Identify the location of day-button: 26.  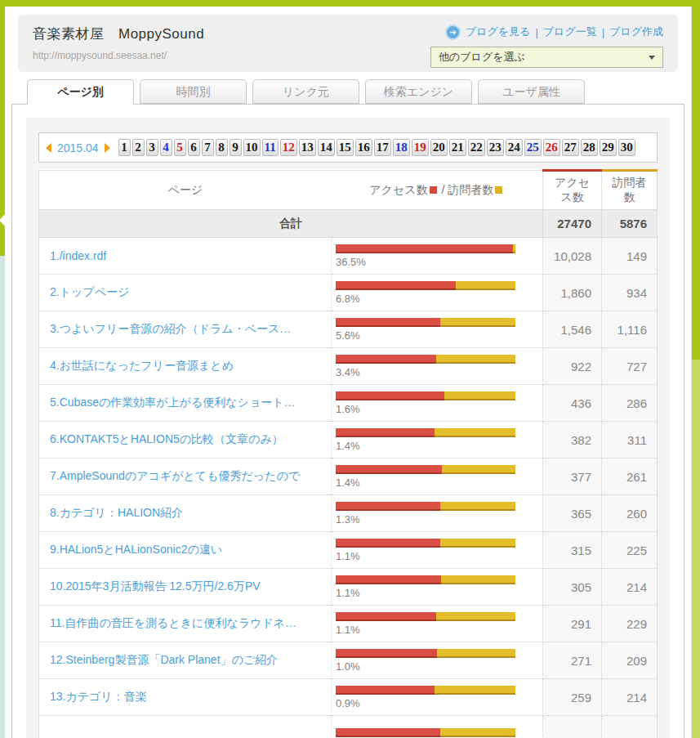
(552, 147).